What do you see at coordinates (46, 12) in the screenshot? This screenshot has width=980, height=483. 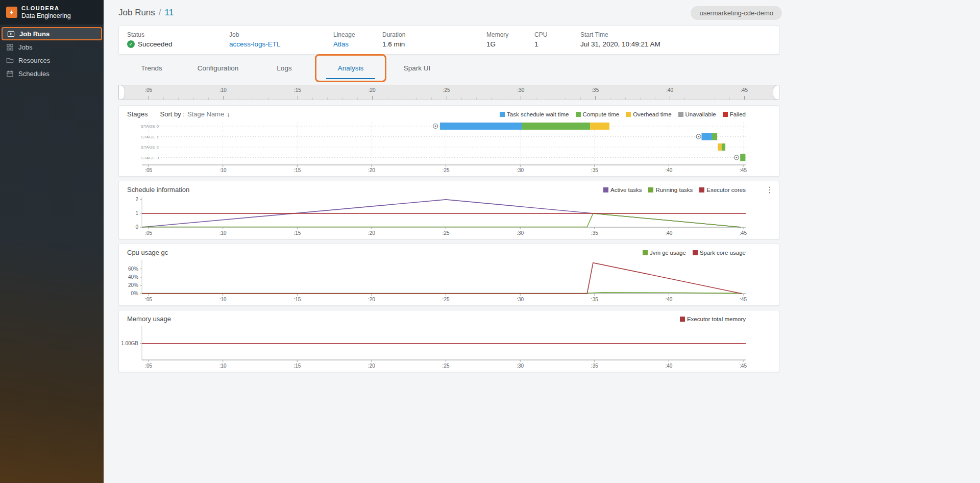 I see `brand-text: CLOUDERA Data Engineering` at bounding box center [46, 12].